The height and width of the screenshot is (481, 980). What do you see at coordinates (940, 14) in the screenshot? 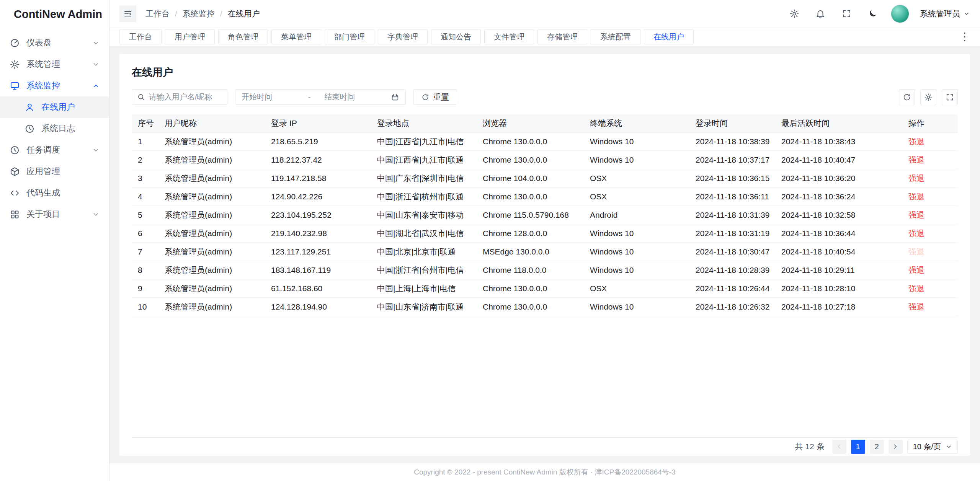
I see `user-name: 系统管理员` at bounding box center [940, 14].